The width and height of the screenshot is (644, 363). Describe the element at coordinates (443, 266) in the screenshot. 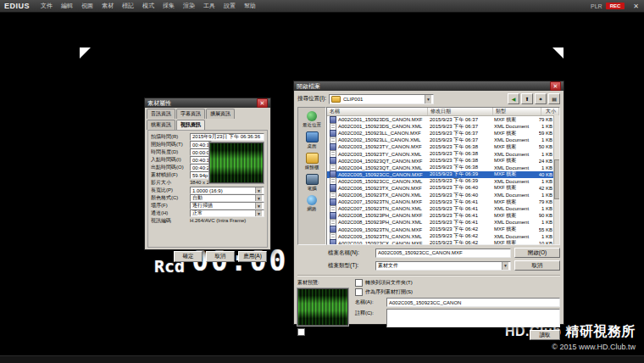

I see `filetype-select: 素材文件 ▼` at that location.